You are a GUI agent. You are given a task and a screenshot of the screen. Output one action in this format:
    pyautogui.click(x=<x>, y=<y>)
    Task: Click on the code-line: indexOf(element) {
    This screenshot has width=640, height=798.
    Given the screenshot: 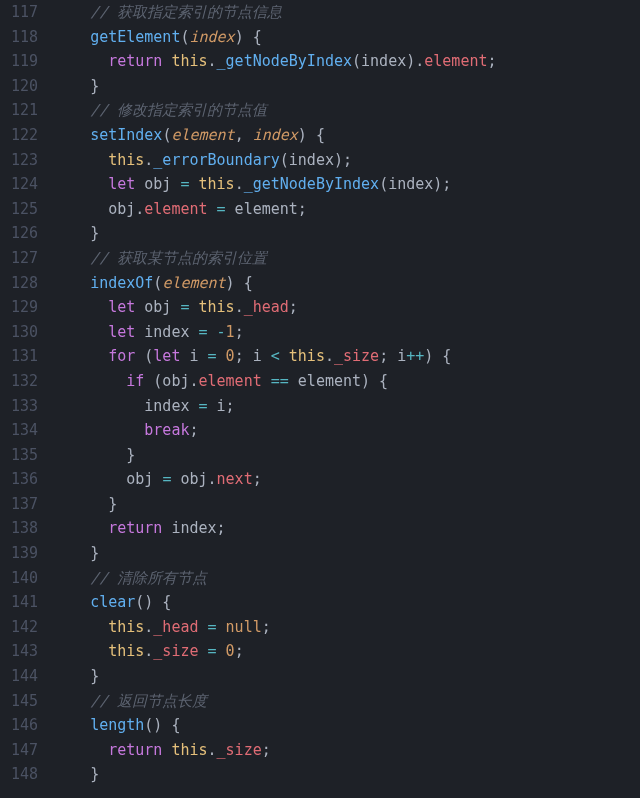 What is the action you would take?
    pyautogui.click(x=276, y=284)
    